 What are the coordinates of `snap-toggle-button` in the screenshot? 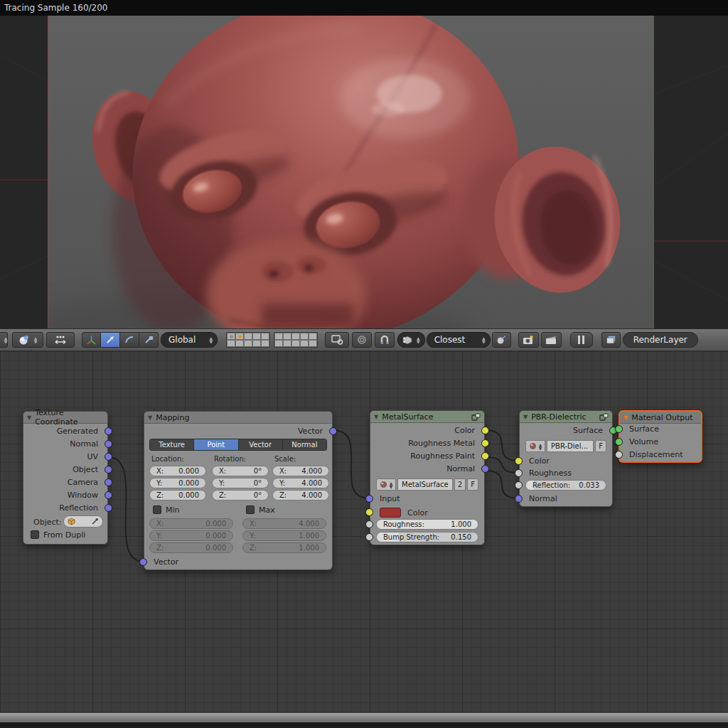 It's located at (385, 340).